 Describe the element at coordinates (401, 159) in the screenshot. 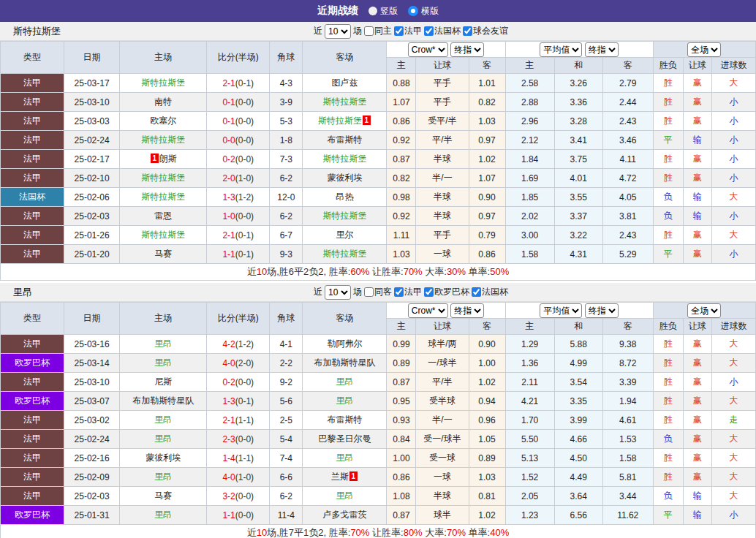

I see `handicap-odds-cell: 0.87` at that location.